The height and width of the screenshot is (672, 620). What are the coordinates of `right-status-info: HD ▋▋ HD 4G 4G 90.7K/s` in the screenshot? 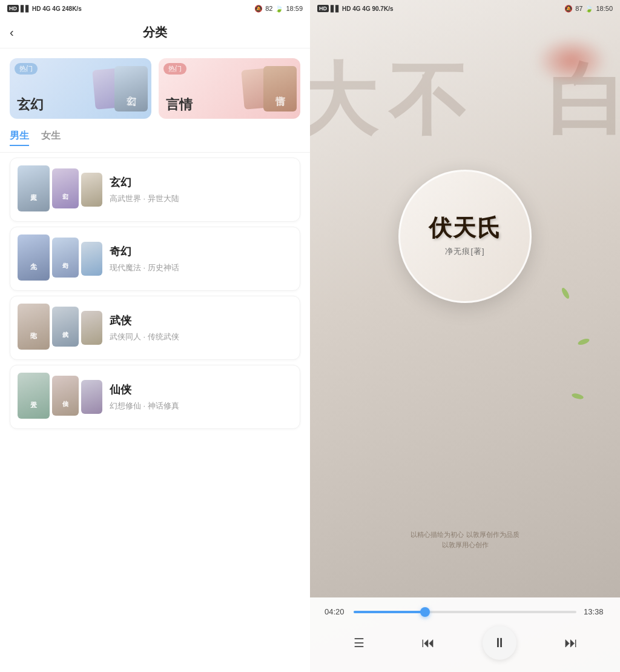 It's located at (355, 8).